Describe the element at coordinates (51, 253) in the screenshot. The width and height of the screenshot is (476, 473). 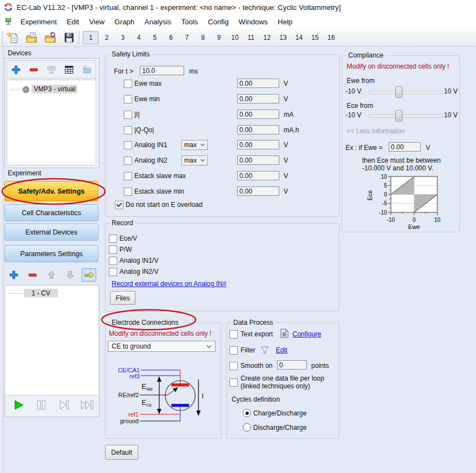
I see `section-parameters-settings: Parameters Settings` at that location.